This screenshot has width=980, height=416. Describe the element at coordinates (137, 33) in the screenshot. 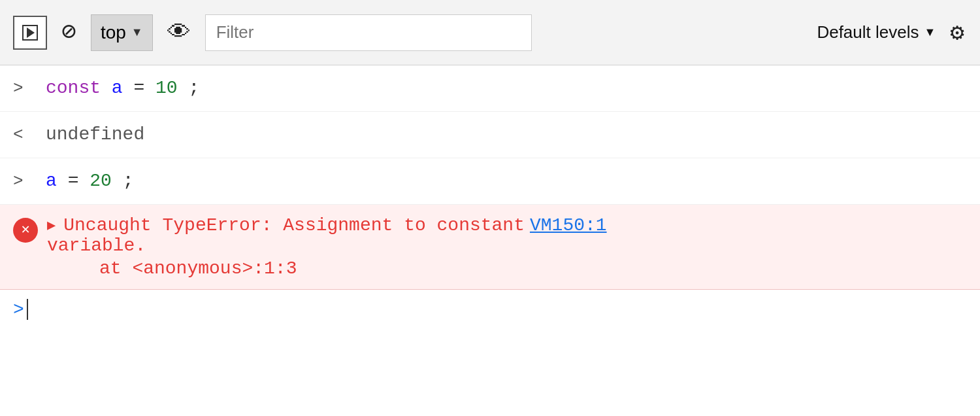

I see `dropdown-arrow-icon: ▼` at that location.